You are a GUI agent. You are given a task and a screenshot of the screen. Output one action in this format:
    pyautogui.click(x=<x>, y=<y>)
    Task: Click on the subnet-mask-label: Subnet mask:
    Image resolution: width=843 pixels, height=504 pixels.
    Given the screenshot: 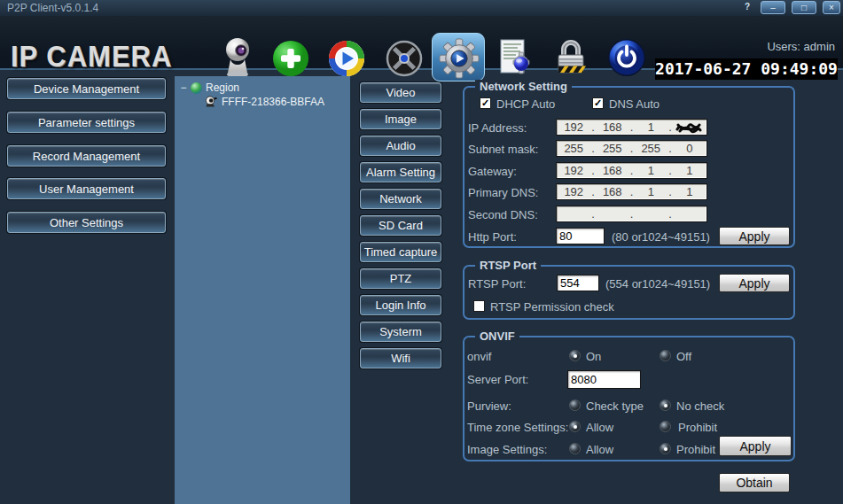 What is the action you would take?
    pyautogui.click(x=503, y=149)
    